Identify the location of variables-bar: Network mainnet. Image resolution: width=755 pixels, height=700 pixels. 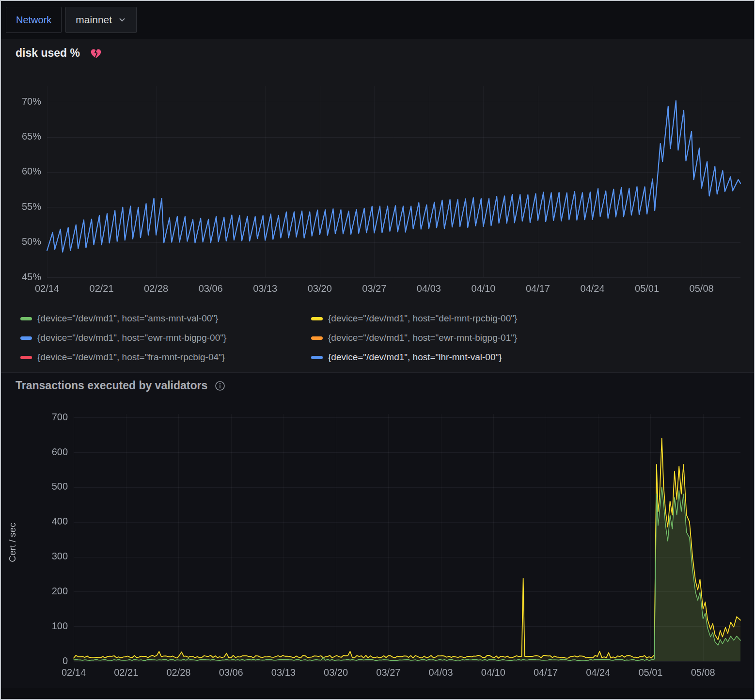
(378, 20).